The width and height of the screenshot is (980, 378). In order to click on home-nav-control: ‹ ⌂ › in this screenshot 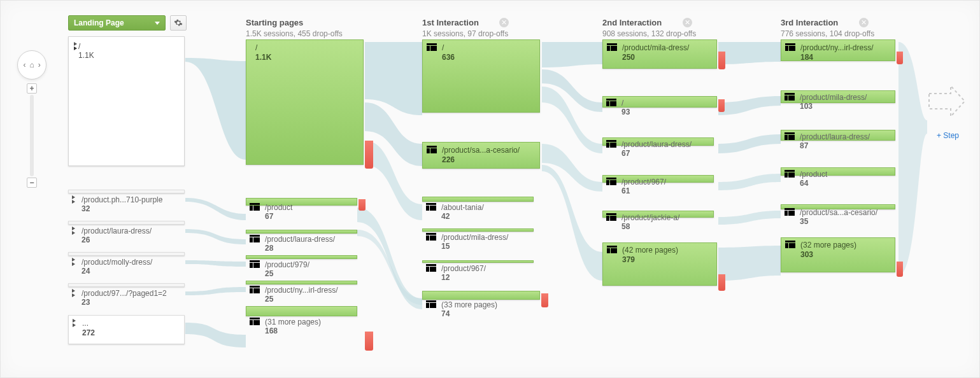, I will do `click(32, 65)`.